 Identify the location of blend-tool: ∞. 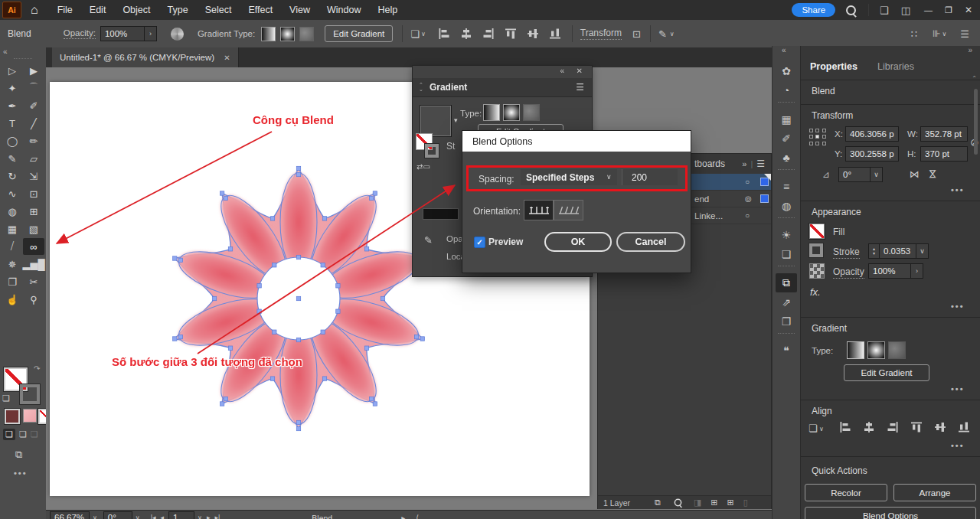
(34, 246).